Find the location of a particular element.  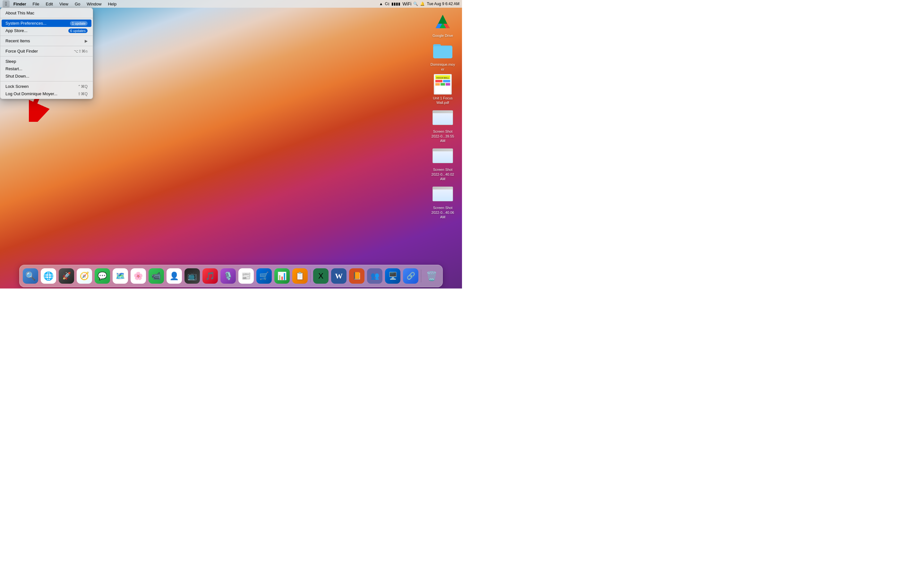

dock-icon-remote: 🖥️ is located at coordinates (393, 276).